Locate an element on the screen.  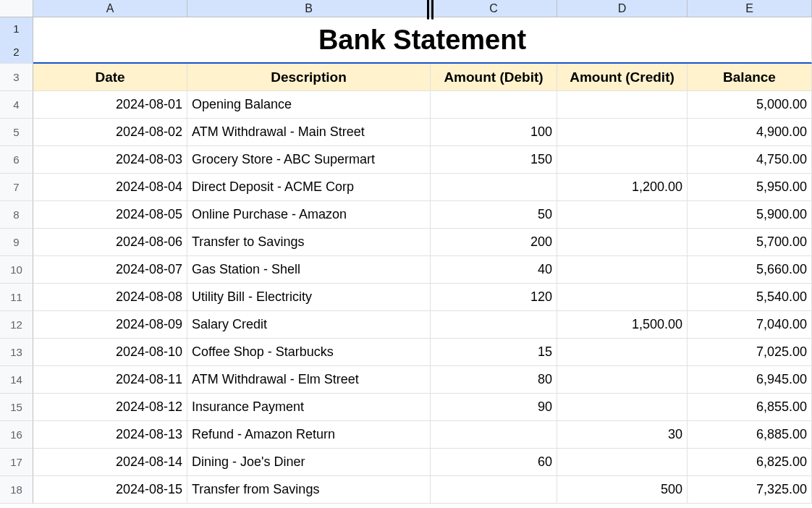
row-header-12: 12 is located at coordinates (17, 325).